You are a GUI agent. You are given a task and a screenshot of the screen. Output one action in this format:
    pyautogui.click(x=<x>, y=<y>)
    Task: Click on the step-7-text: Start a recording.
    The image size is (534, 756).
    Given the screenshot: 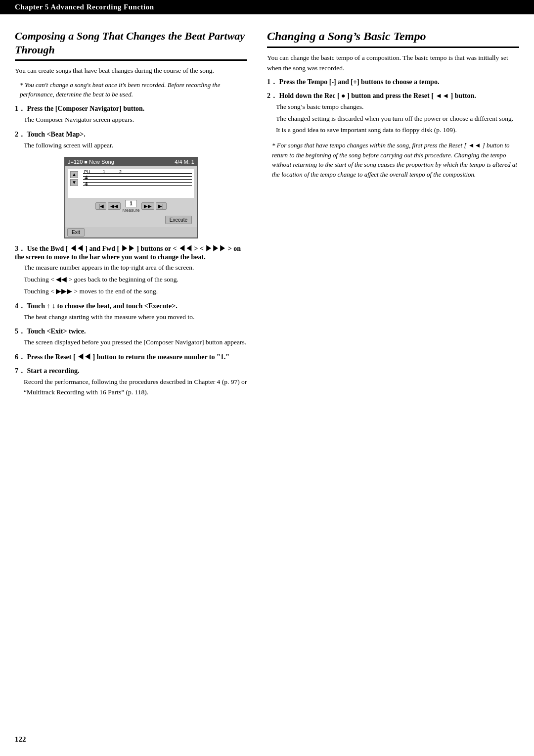 What is the action you would take?
    pyautogui.click(x=53, y=371)
    